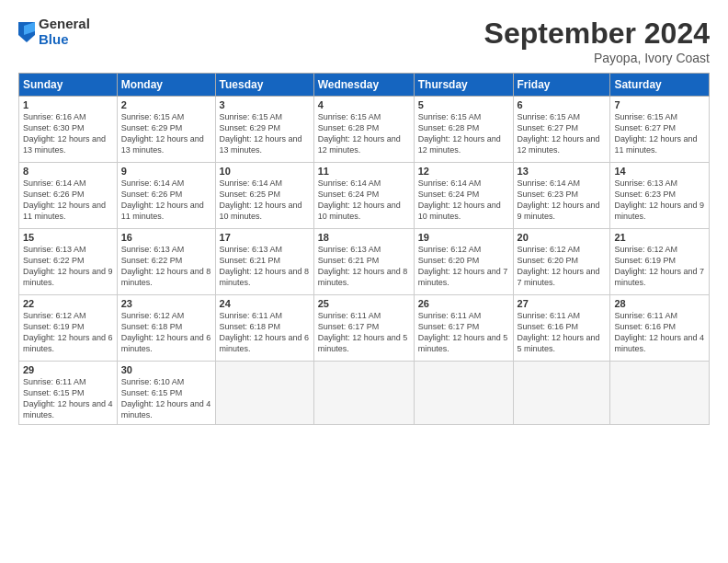 This screenshot has width=728, height=563. Describe the element at coordinates (364, 171) in the screenshot. I see `day-number: 11` at that location.